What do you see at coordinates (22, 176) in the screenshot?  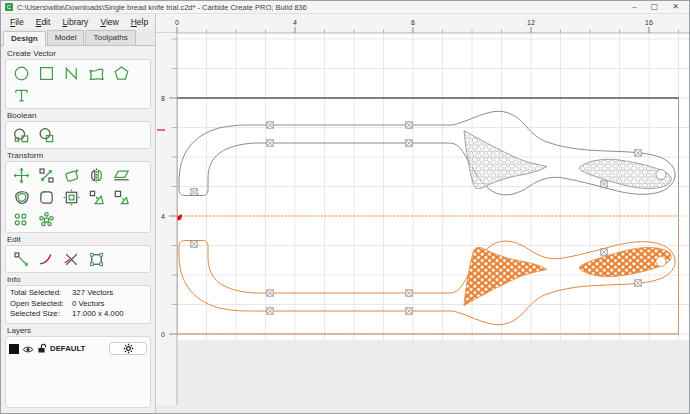 I see `move-icon` at bounding box center [22, 176].